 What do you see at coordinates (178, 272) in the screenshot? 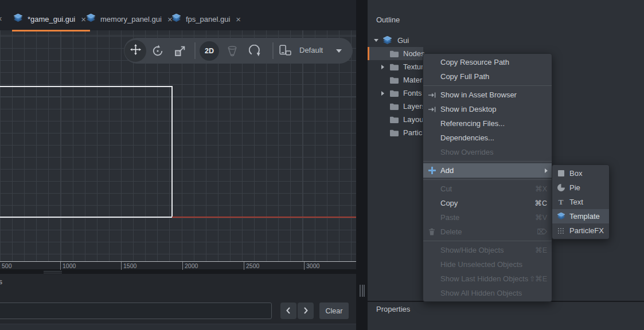
I see `horizontal-scrollbar` at bounding box center [178, 272].